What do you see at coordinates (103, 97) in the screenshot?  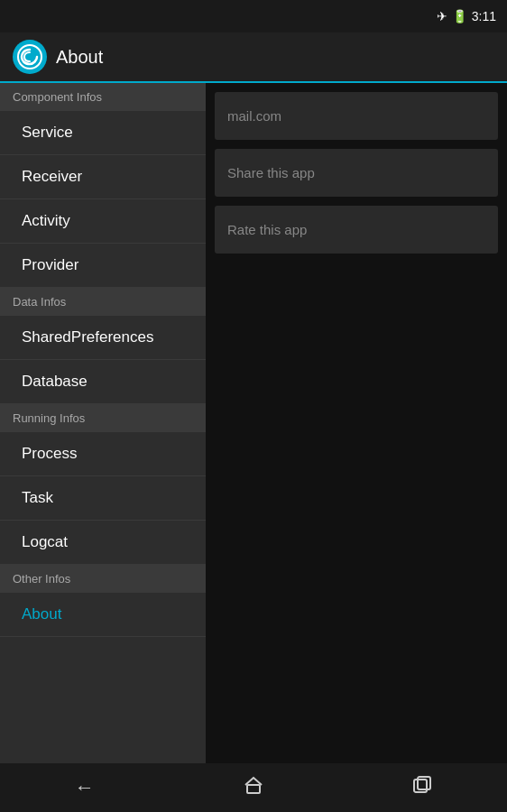 I see `section-header-component: Component Infos` at bounding box center [103, 97].